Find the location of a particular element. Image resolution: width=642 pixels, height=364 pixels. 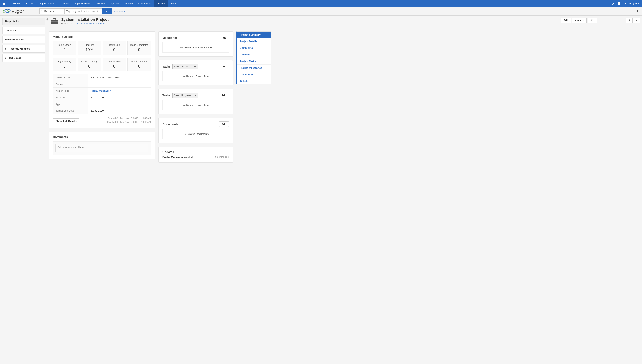

detail-row-project-name: Project NameSystem Installation Project is located at coordinates (102, 78).